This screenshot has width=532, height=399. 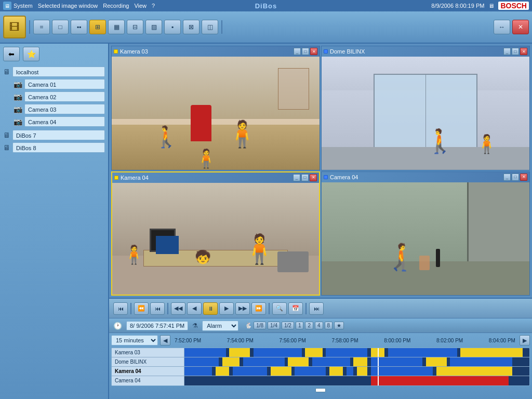 What do you see at coordinates (165, 340) in the screenshot?
I see `timeline-prev-btn: ◀` at bounding box center [165, 340].